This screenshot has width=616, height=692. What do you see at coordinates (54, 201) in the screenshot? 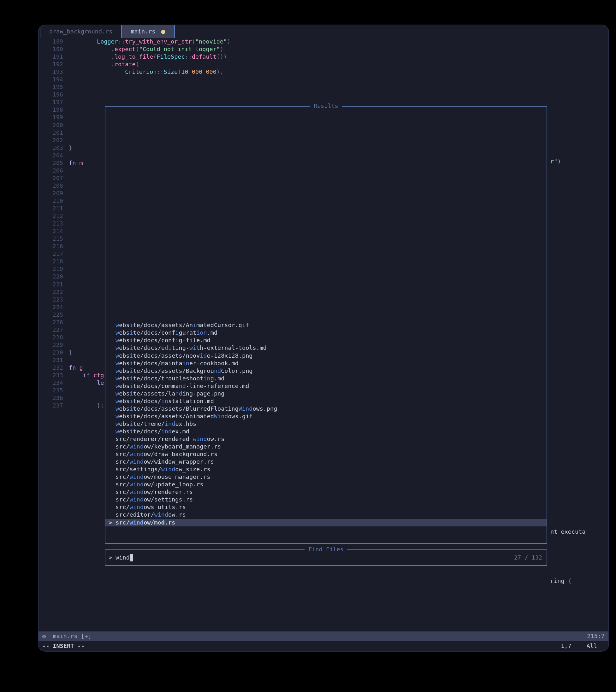
I see `line-number: 210` at bounding box center [54, 201].